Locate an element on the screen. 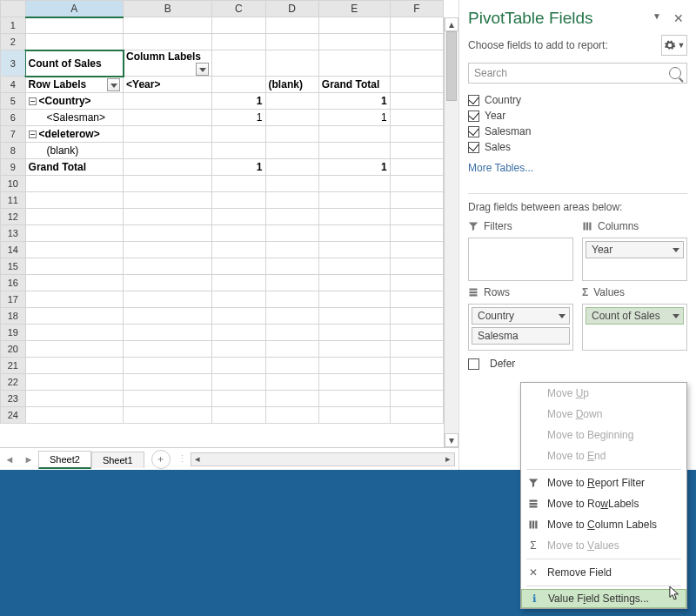 This screenshot has width=696, height=616. col-header-f: F is located at coordinates (416, 9).